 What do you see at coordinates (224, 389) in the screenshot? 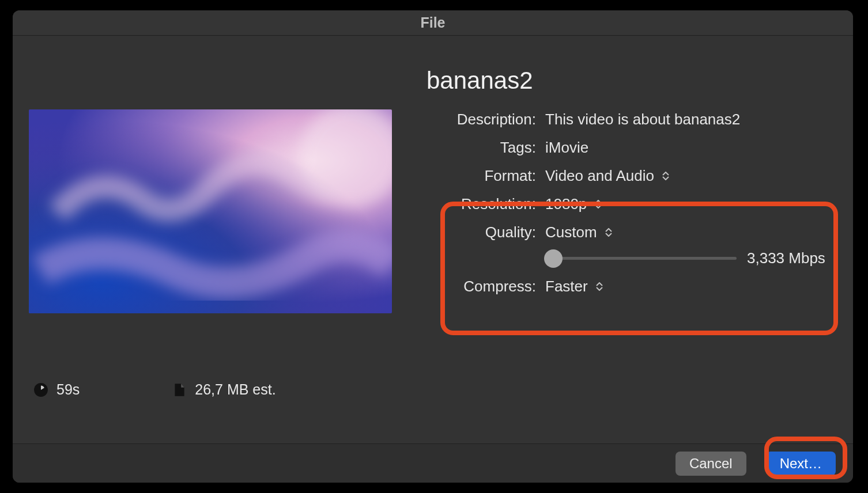
I see `filesize-stat: 26,7 MB est.` at bounding box center [224, 389].